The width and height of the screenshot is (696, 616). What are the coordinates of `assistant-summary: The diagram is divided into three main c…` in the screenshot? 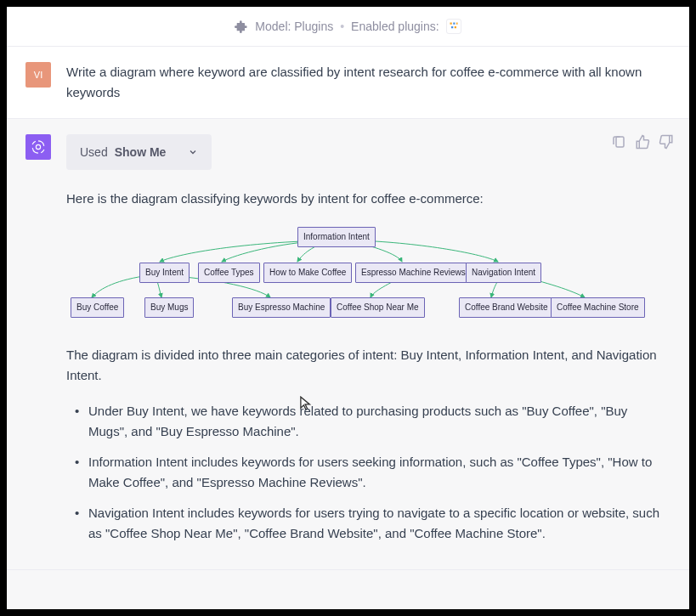 It's located at (364, 365).